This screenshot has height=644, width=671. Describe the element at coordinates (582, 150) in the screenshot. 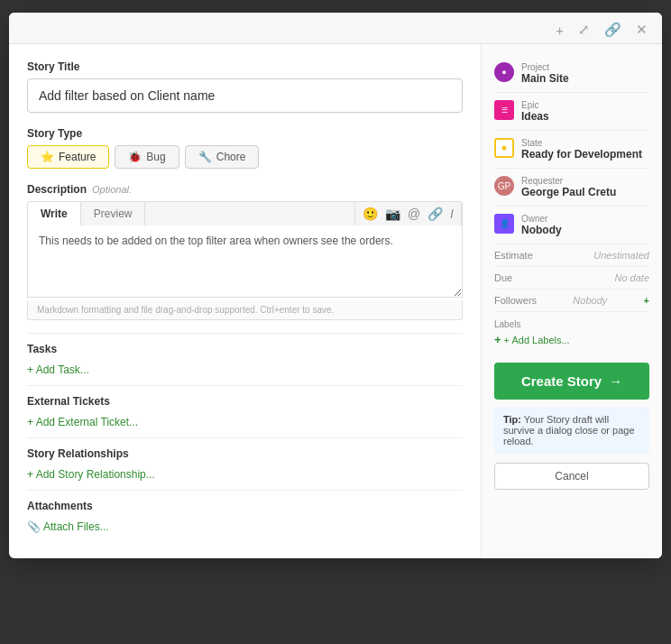

I see `state-info: State Ready for Development` at that location.